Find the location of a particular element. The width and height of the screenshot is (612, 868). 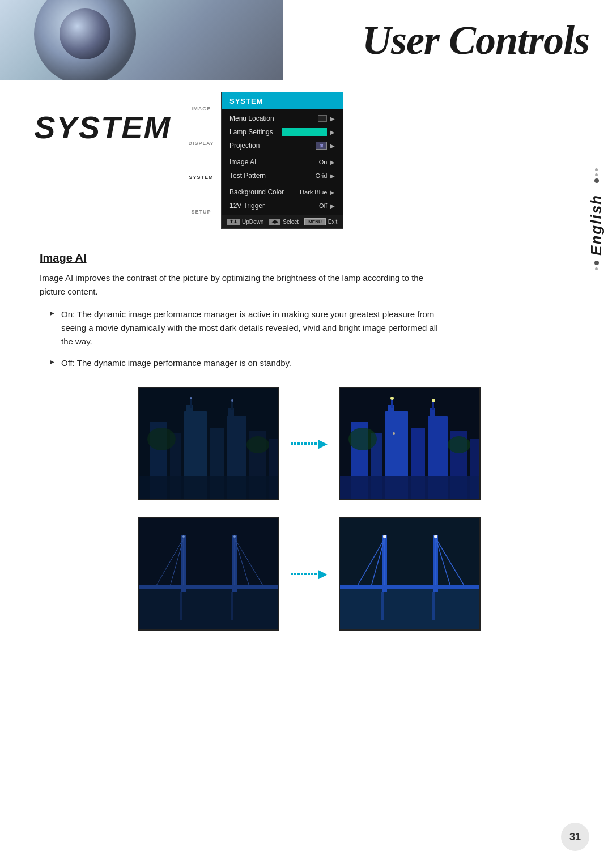

menu-item-12v-trigger: 12V Trigger Off ▶ is located at coordinates (282, 206).